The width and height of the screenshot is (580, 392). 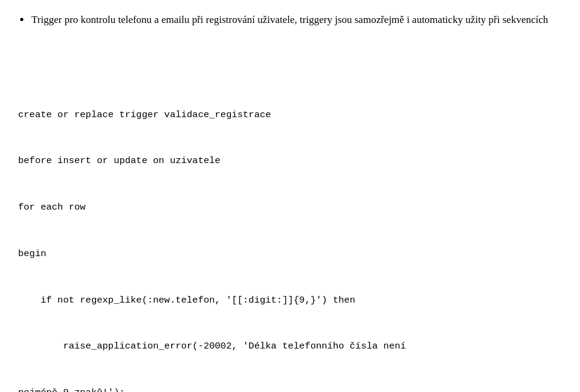 I want to click on code-line-4: for each row, so click(x=290, y=208).